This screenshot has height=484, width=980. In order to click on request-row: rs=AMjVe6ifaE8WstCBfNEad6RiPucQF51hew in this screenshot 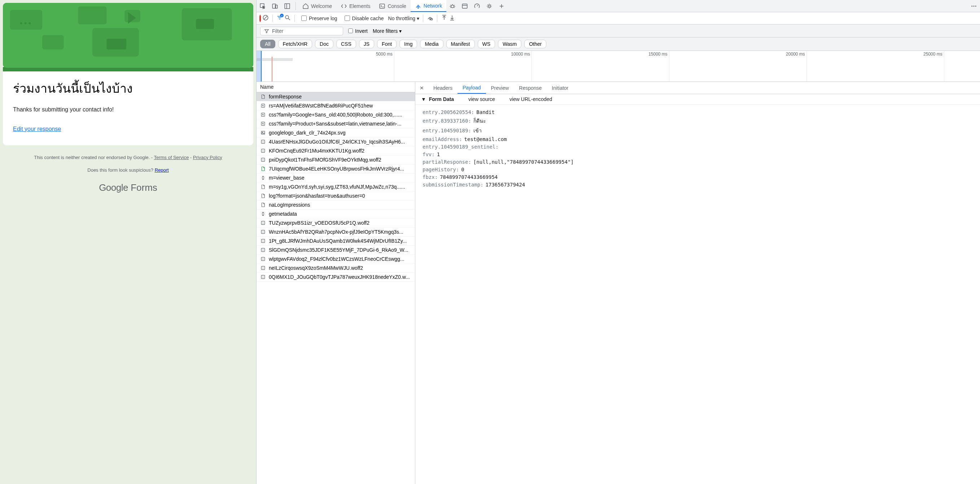, I will do `click(336, 106)`.